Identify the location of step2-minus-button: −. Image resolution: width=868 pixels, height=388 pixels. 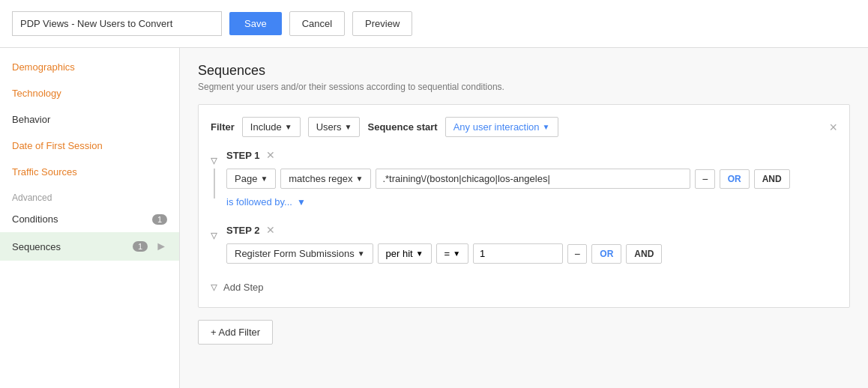
(577, 254).